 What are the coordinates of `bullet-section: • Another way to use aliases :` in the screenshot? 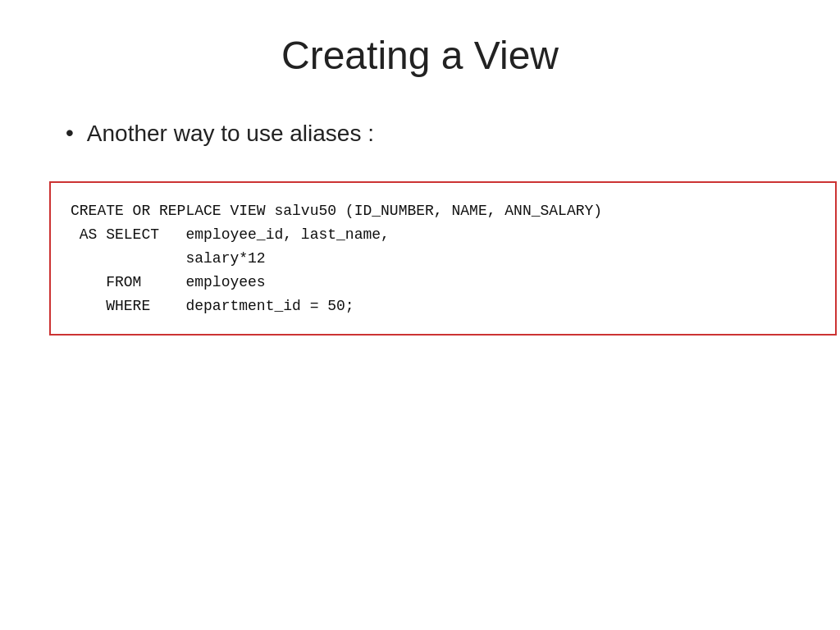 It's located at (420, 134).